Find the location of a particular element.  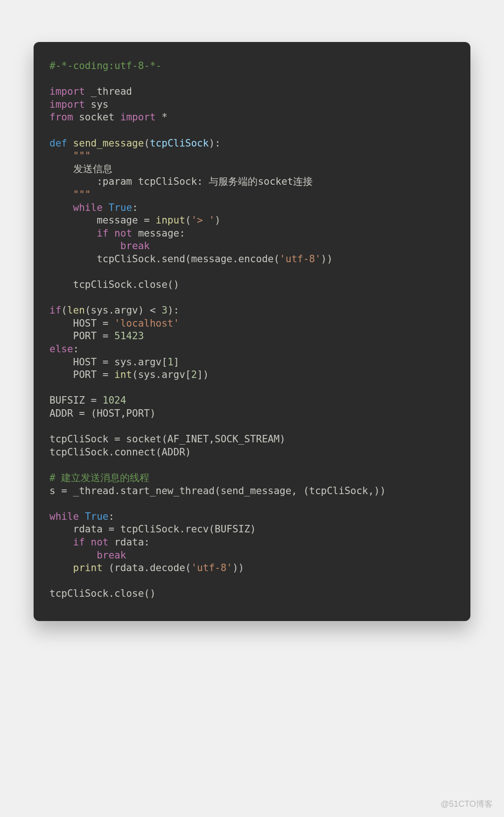

code-line: if(len(sys.argv) < 3): is located at coordinates (114, 310).